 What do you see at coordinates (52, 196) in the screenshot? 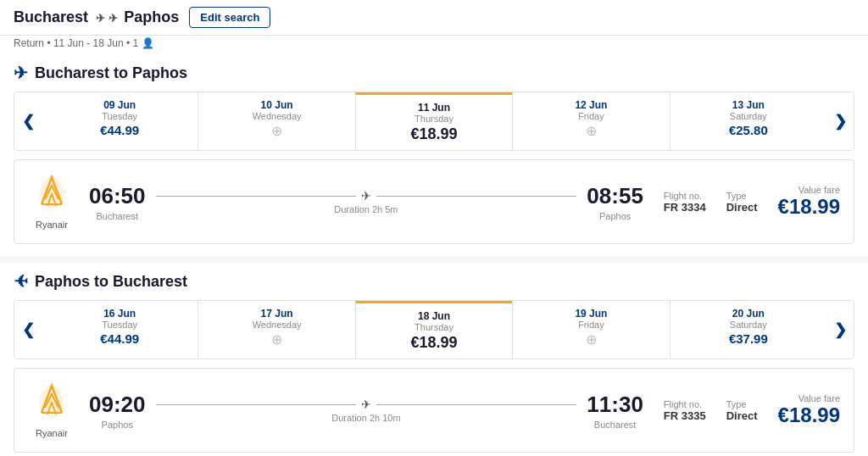
I see `ryanair-harp-icon` at bounding box center [52, 196].